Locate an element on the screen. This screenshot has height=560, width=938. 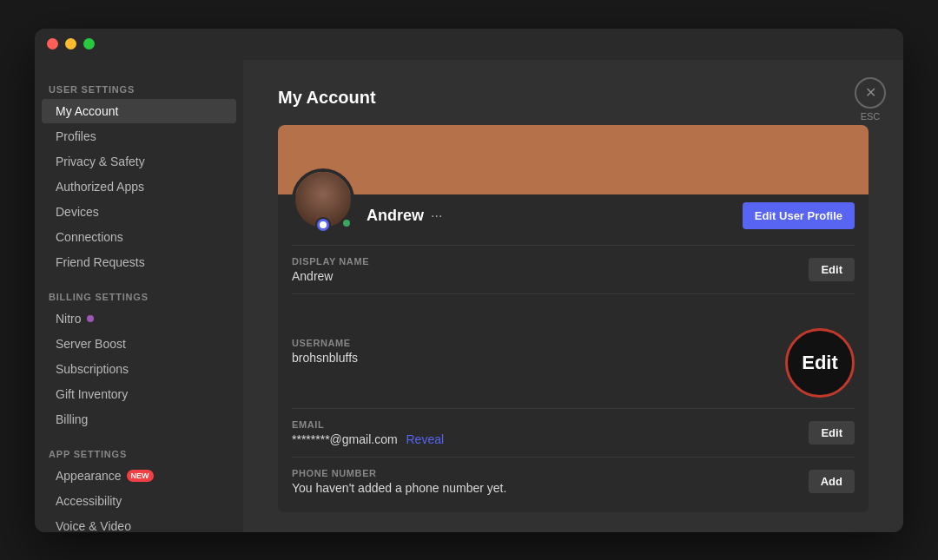
field-value-username: brohsnbluffs is located at coordinates (538, 358).